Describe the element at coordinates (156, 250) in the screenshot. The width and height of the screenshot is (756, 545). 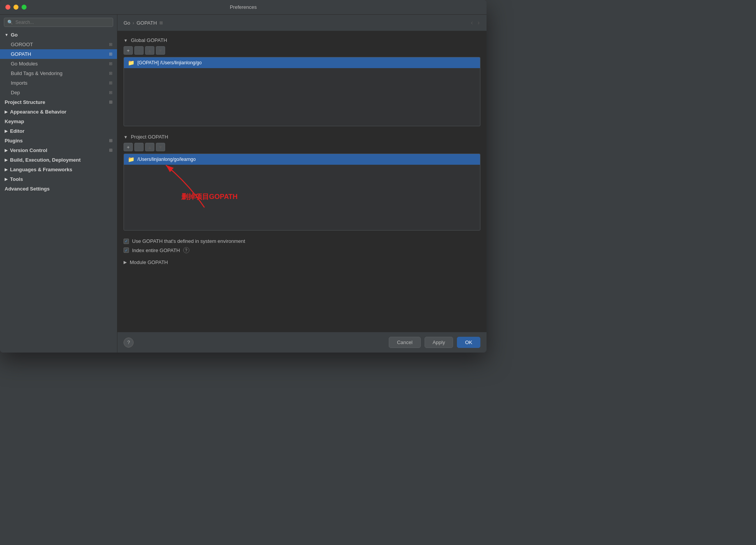
I see `index-gopath-label: Index entire GOPATH` at that location.